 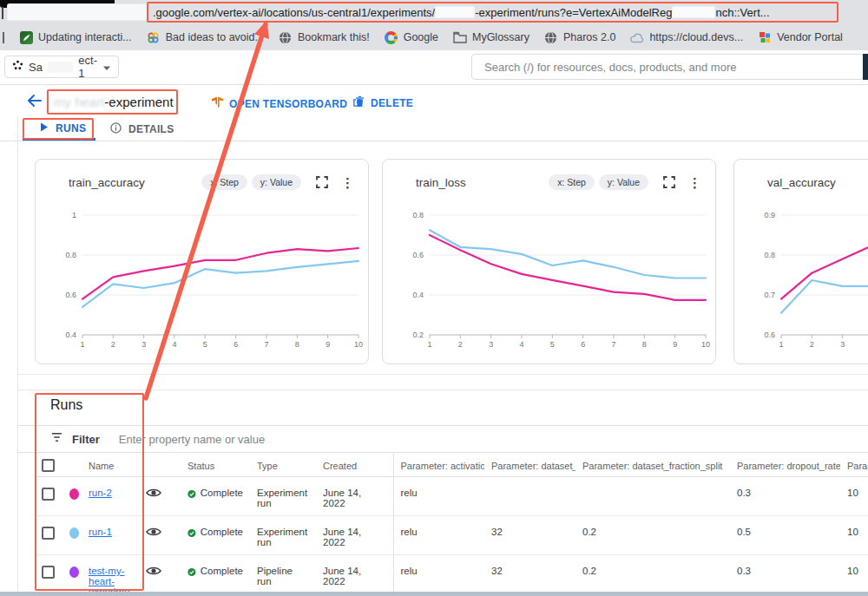 I want to click on param-activation: relu, so click(x=439, y=496).